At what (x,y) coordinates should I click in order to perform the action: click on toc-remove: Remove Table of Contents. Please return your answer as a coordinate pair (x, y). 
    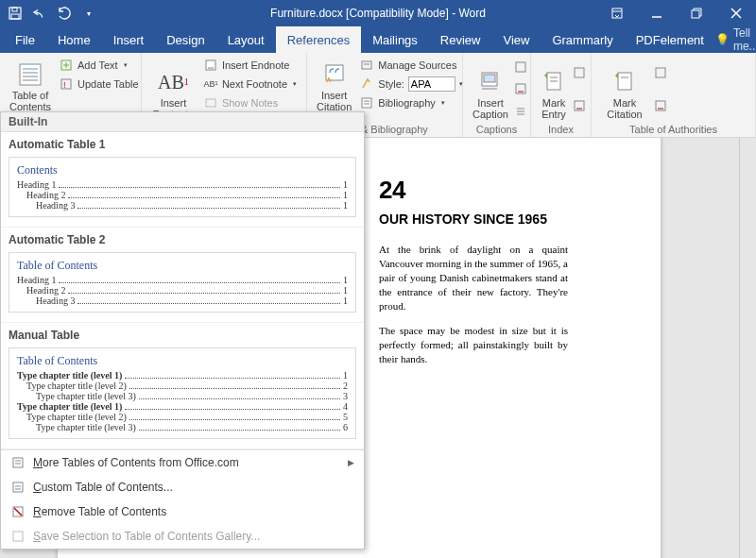
    Looking at the image, I should click on (182, 512).